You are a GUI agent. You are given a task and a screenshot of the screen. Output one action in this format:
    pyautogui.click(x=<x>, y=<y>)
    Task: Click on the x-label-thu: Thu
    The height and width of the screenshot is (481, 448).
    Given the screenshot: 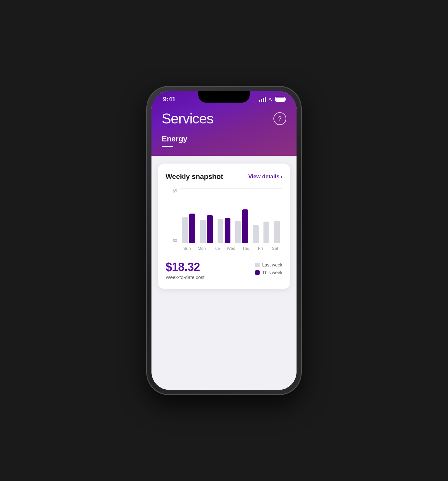 What is the action you would take?
    pyautogui.click(x=246, y=248)
    